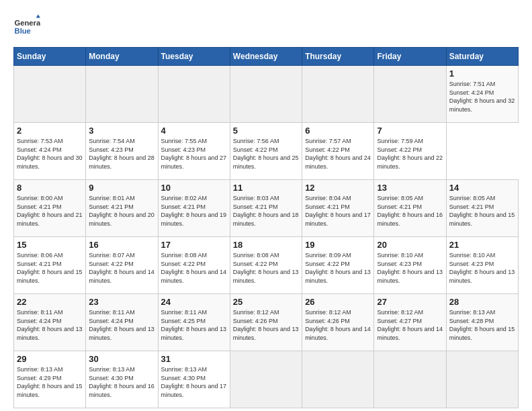 This screenshot has height=411, width=532. Describe the element at coordinates (338, 325) in the screenshot. I see `day-info: Sunrise: 8:12 AMSunset: 4:26 PMDaylight:…` at that location.